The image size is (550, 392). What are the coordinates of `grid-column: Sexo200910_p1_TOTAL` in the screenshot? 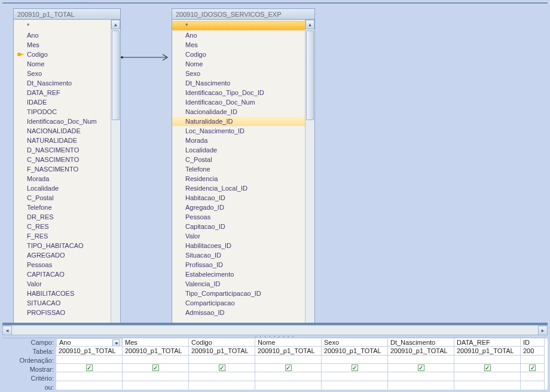 It's located at (355, 364).